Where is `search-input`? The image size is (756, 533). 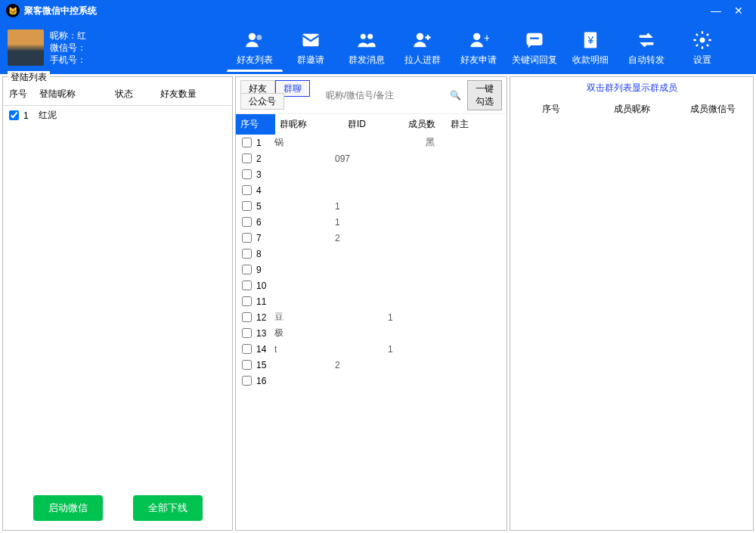
search-input is located at coordinates (383, 95).